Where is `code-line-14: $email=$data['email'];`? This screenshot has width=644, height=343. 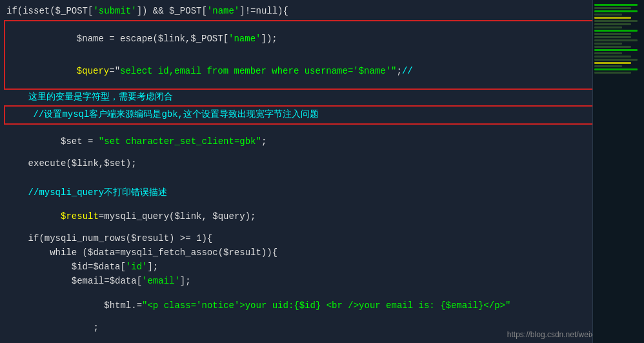
code-line-14: $email=$data['email']; is located at coordinates (322, 282).